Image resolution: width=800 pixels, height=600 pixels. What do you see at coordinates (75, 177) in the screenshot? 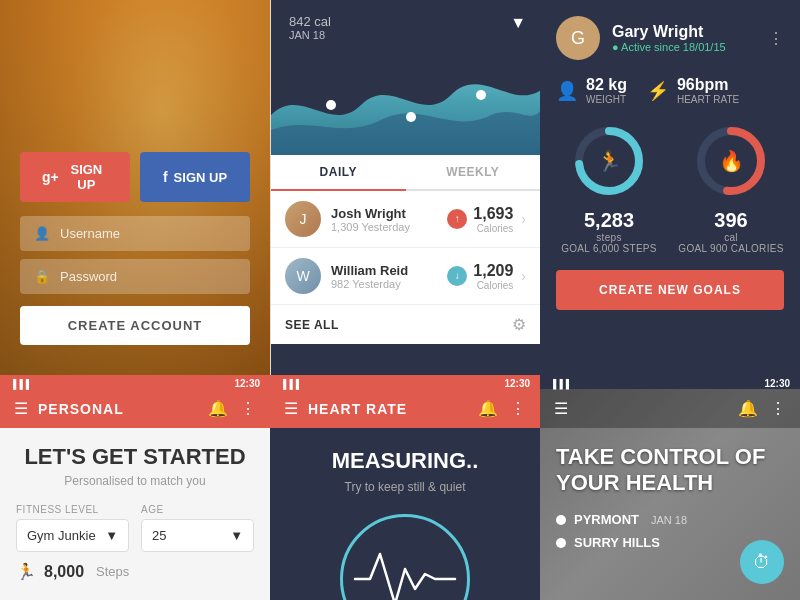
I see `google-signup-button: g+ SIGN UP` at bounding box center [75, 177].